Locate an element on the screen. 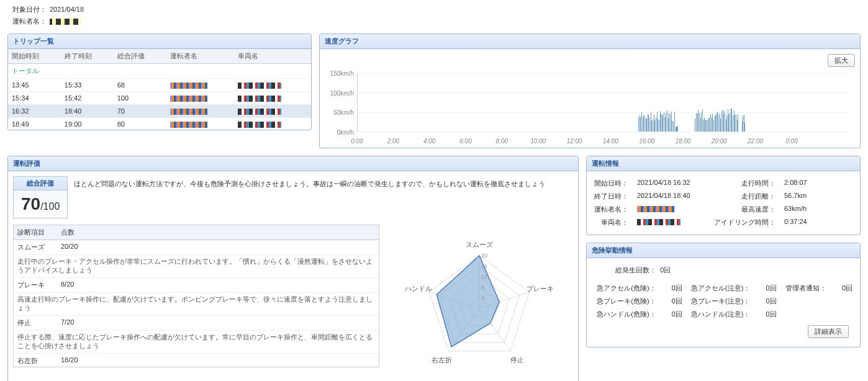 The width and height of the screenshot is (868, 381). overall-score-box: 総合評価 70/100 is located at coordinates (40, 197).